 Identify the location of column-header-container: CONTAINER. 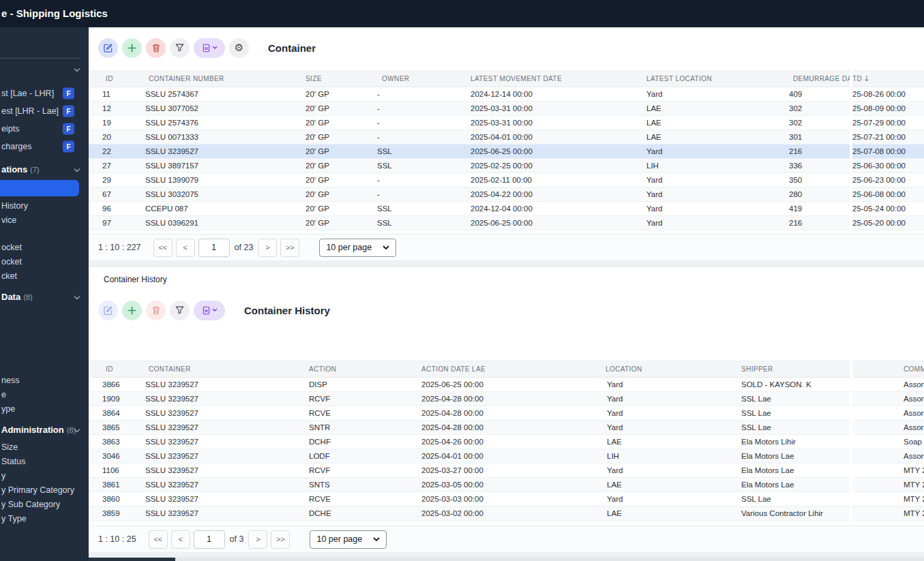
(170, 369).